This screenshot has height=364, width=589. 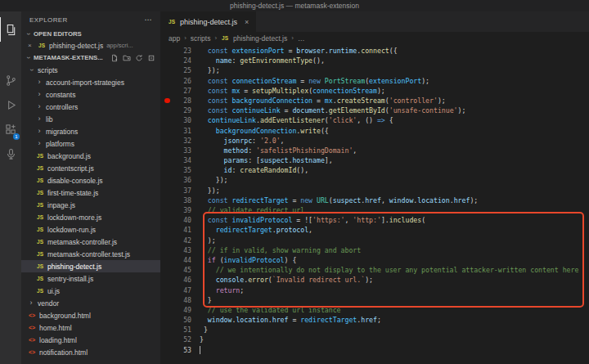 I want to click on line-number: 52, so click(x=180, y=339).